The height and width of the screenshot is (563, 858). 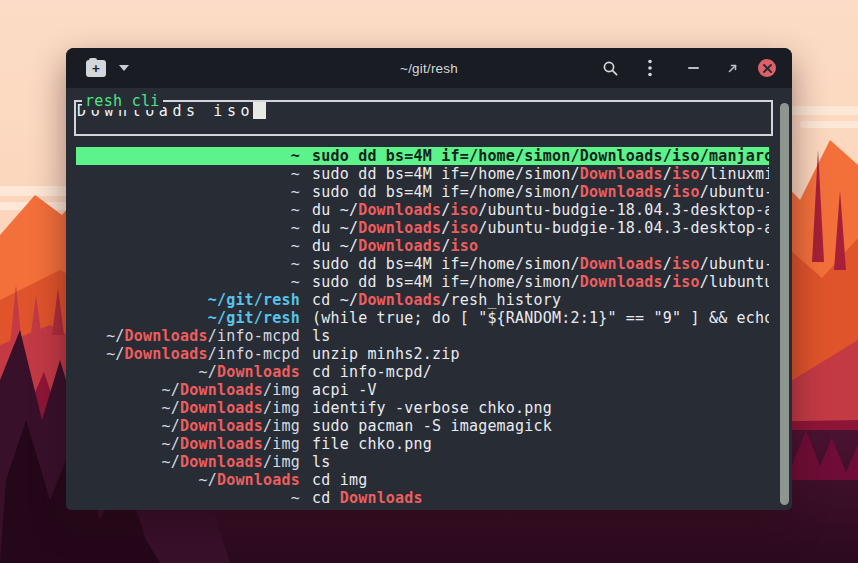 I want to click on row-command: unzip minhs2.zip, so click(x=540, y=354).